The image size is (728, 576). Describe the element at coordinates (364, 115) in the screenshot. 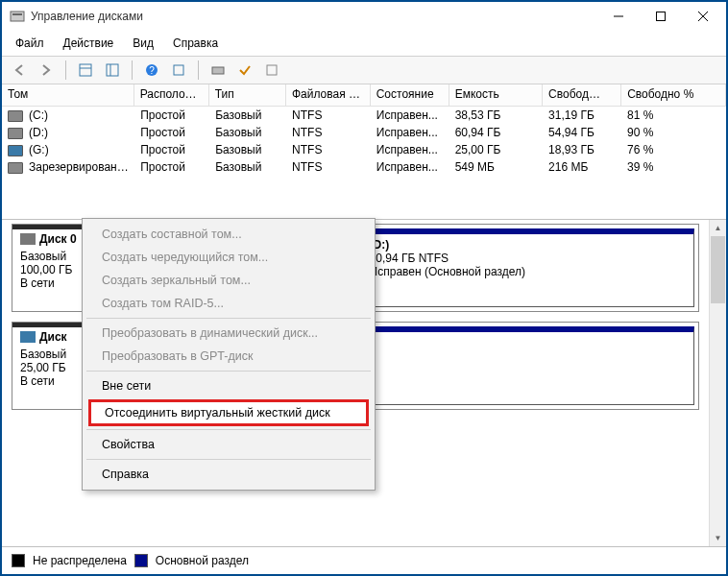

I see `volume-row: (C:)ПростойБазовыйNTFSИсправен...38,53 Г…` at that location.